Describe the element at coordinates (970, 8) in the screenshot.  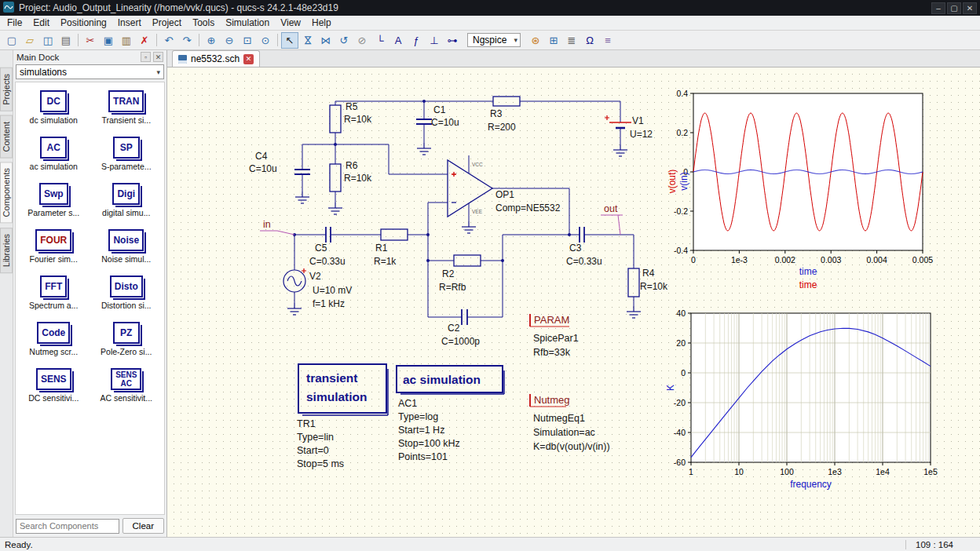
I see `close-button: ✕` at that location.